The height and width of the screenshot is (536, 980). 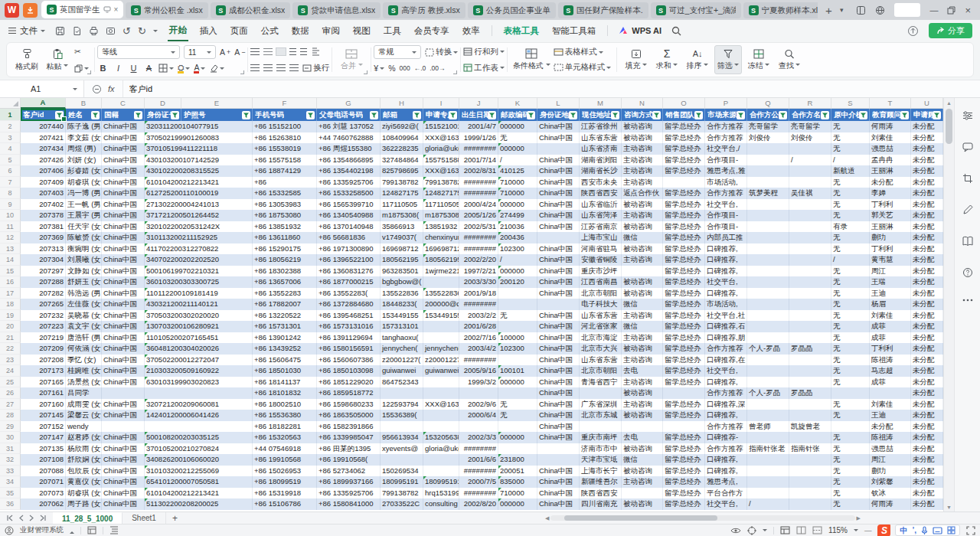 I want to click on grid-cell: 370502200012272047, so click(x=199, y=360).